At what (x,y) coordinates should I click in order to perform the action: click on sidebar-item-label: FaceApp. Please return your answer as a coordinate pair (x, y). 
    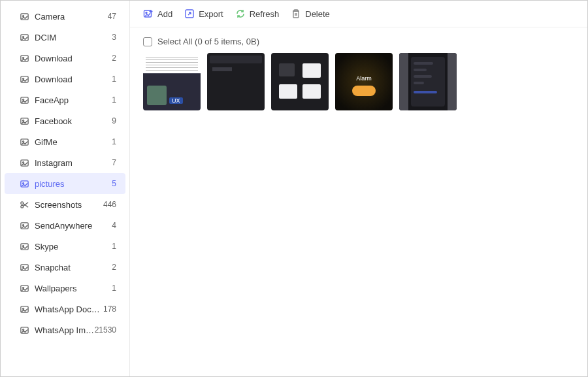
    Looking at the image, I should click on (73, 101).